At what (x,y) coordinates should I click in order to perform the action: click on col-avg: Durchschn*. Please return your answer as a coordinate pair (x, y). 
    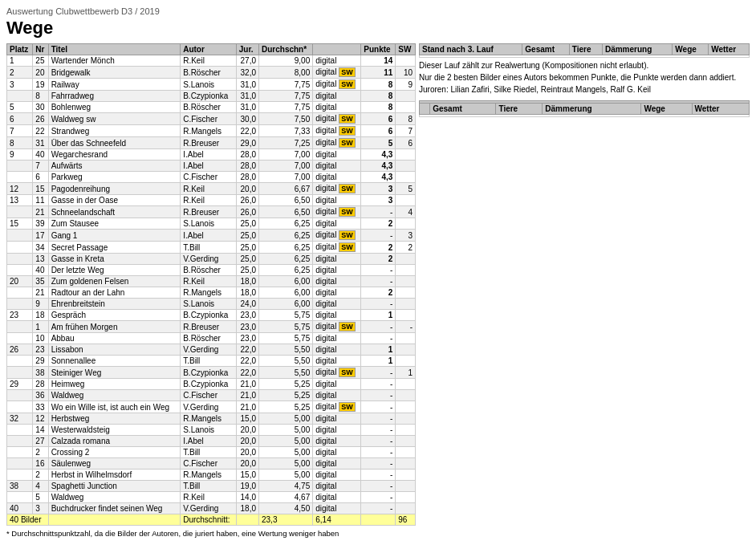
    Looking at the image, I should click on (286, 50).